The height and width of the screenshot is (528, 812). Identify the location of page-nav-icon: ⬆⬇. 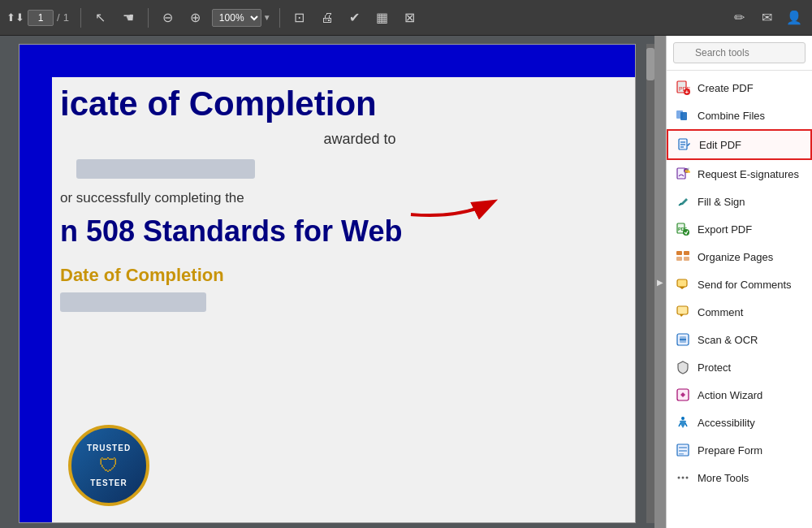
(15, 18).